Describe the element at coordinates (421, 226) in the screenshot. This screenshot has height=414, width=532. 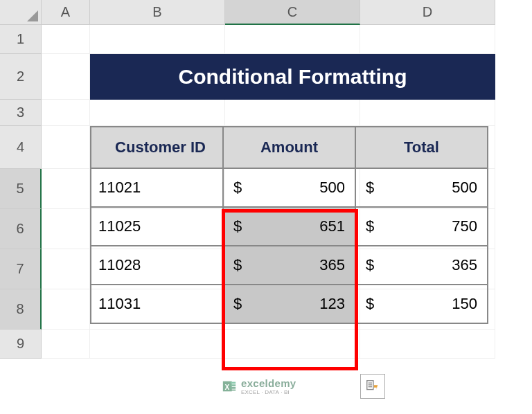
I see `cell-total: $750` at that location.